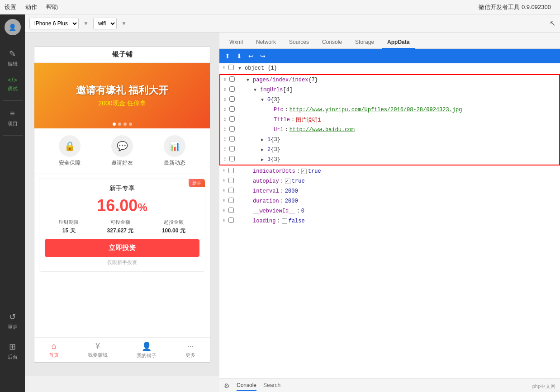  I want to click on tab-sources: Sources, so click(299, 43).